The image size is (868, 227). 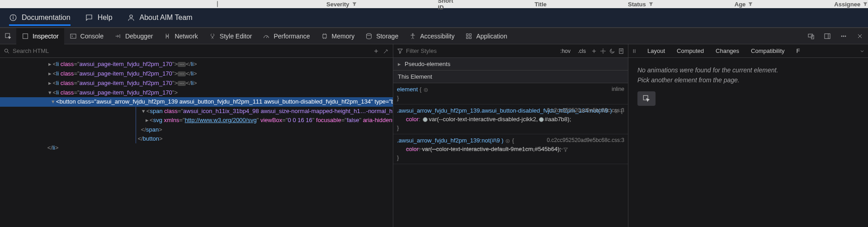 I want to click on inline-rule: inline element { }, so click(x=511, y=94).